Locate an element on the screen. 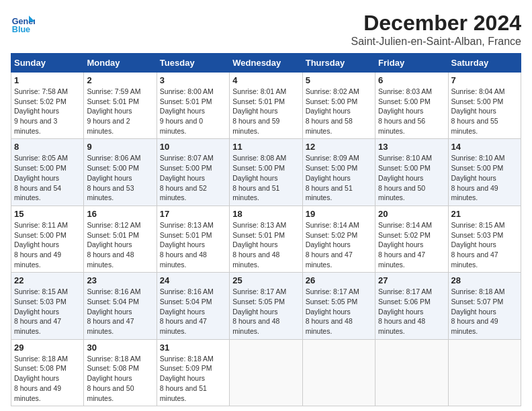 Image resolution: width=532 pixels, height=411 pixels. day-number: 19 is located at coordinates (339, 214).